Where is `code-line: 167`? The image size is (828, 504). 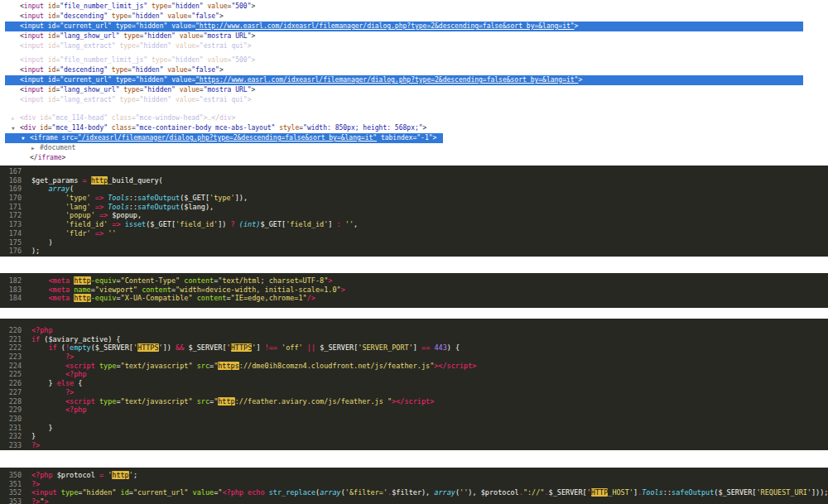
code-line: 167 is located at coordinates (414, 172).